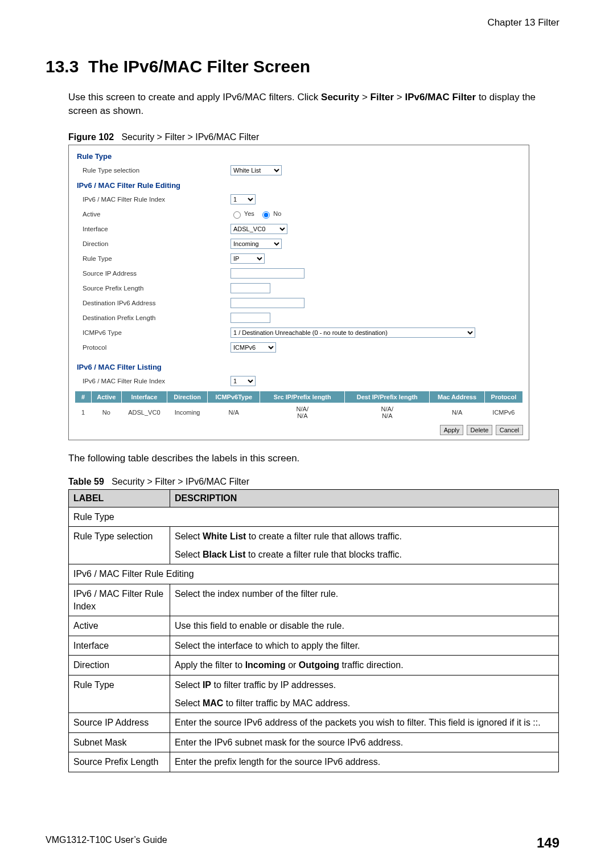 The width and height of the screenshot is (605, 868). What do you see at coordinates (314, 574) in the screenshot?
I see `desc-row-editing-hdr: IPv6 / MAC Filter Rule Editing` at bounding box center [314, 574].